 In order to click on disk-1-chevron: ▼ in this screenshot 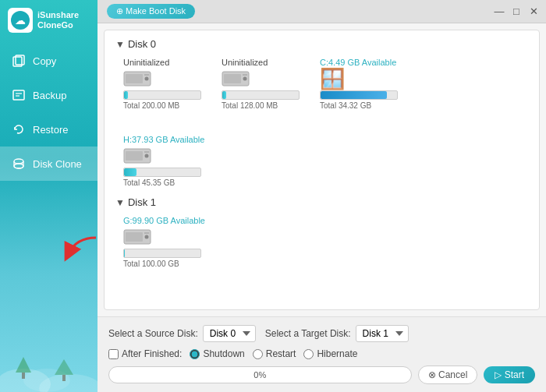, I will do `click(120, 203)`.